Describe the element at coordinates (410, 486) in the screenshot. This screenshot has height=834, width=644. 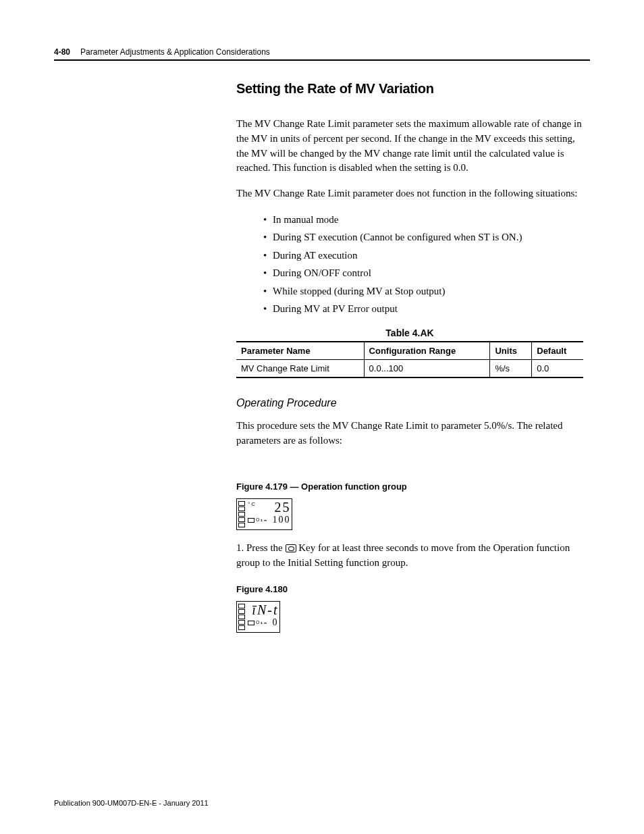
I see `figure-caption-1: Figure 4.179 — Operation function group` at that location.